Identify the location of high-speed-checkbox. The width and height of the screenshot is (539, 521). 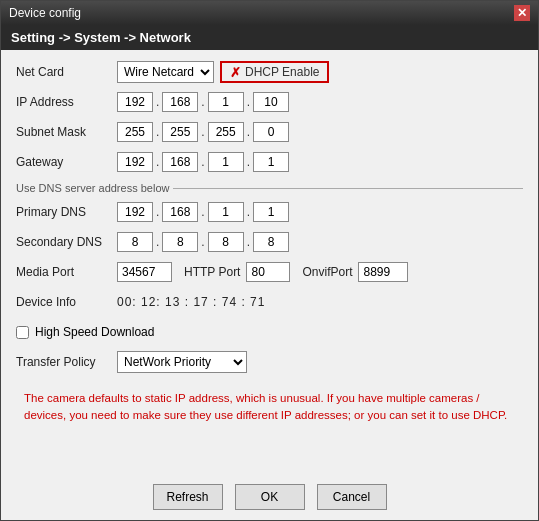
(22, 332).